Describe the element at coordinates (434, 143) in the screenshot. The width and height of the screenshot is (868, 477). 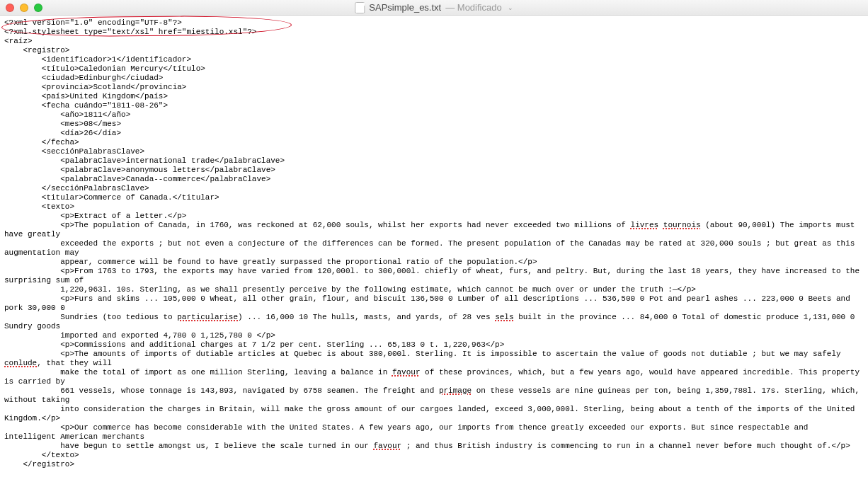
I see `editor-line: </fecha>` at that location.